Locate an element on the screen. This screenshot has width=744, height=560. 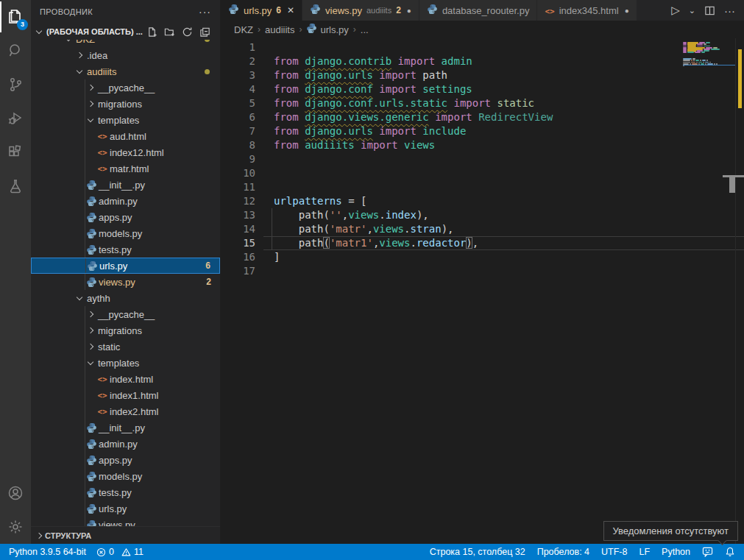
minimap is located at coordinates (709, 291).